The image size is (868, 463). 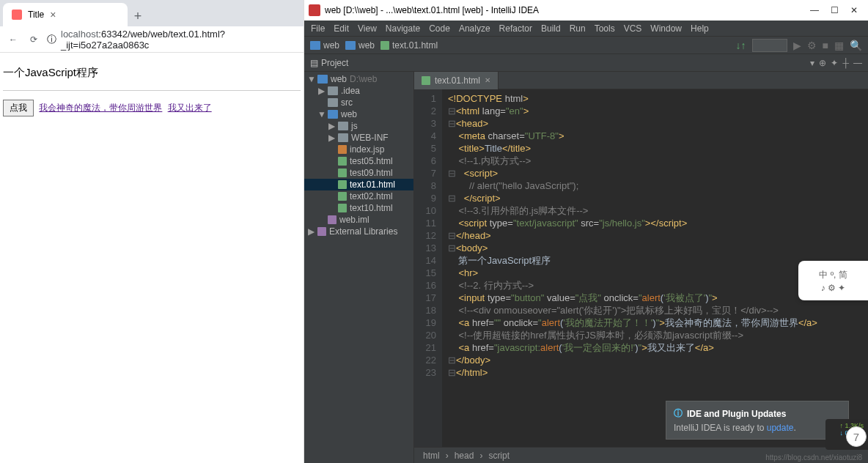 What do you see at coordinates (17, 15) in the screenshot?
I see `favicon-icon` at bounding box center [17, 15].